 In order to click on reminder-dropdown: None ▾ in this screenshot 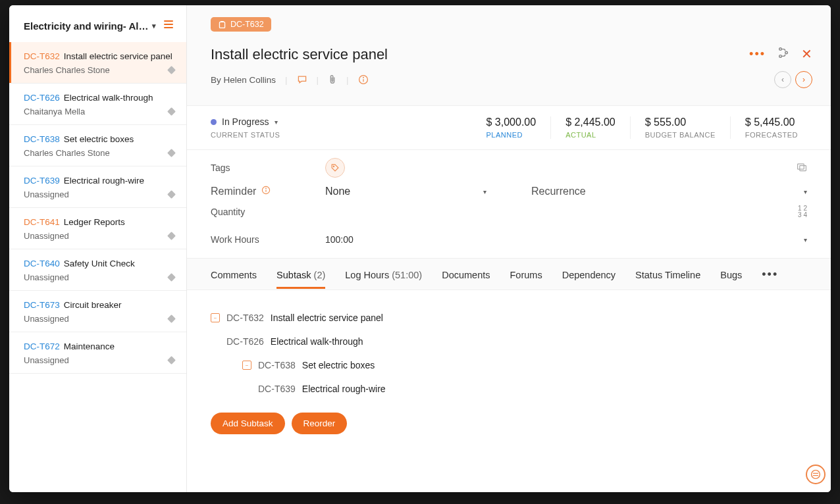, I will do `click(408, 191)`.